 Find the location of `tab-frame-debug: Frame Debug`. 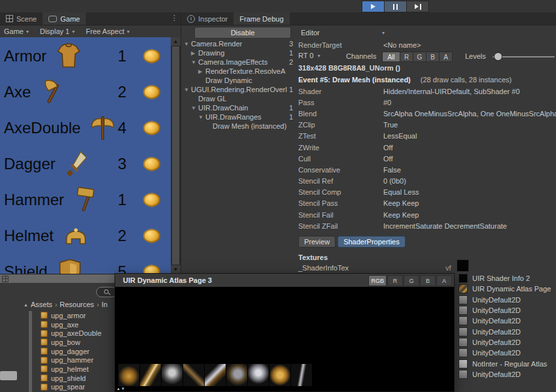

tab-frame-debug: Frame Debug is located at coordinates (262, 18).